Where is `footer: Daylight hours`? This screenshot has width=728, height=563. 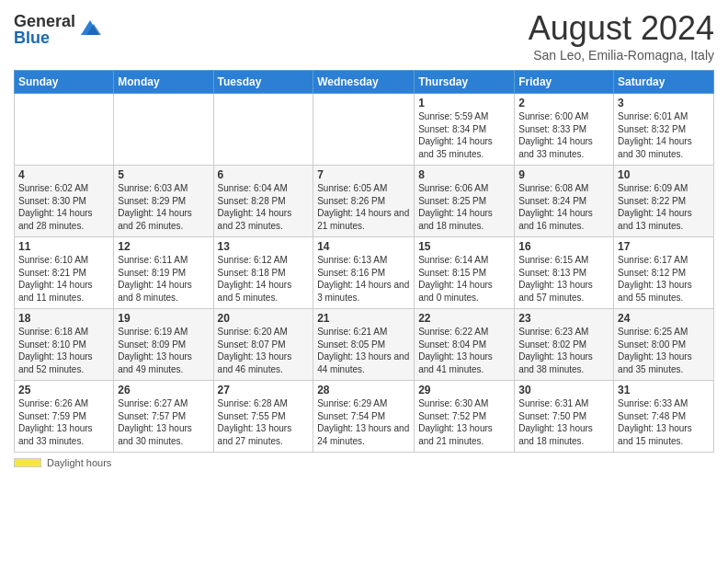
footer: Daylight hours is located at coordinates (364, 463).